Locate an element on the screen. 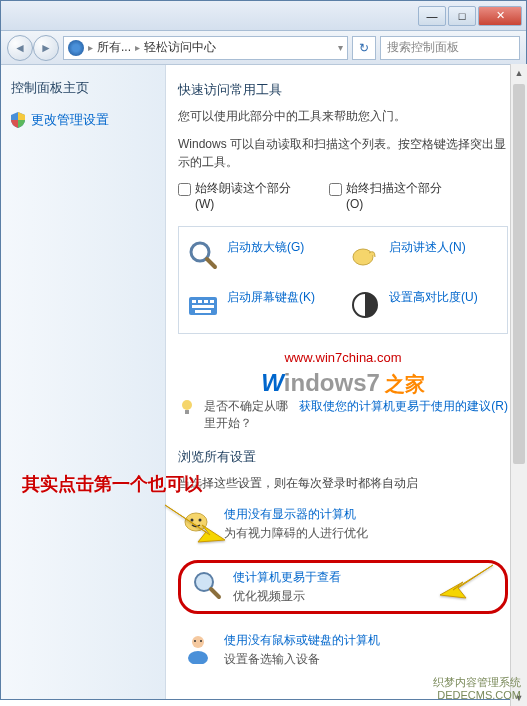 The image size is (527, 706). tip-text: 是否不确定从哪里开始？ is located at coordinates (248, 415).